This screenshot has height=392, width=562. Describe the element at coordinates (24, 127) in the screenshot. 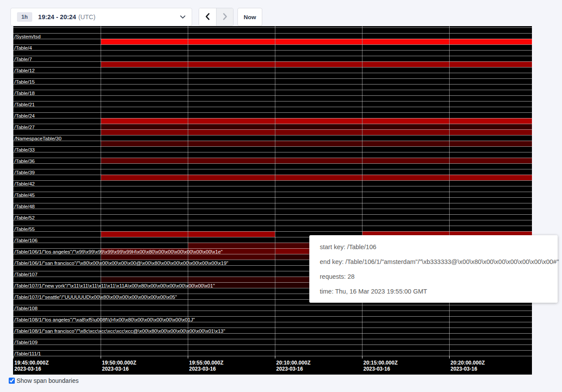

I see `key-span-label: /Table/27` at that location.